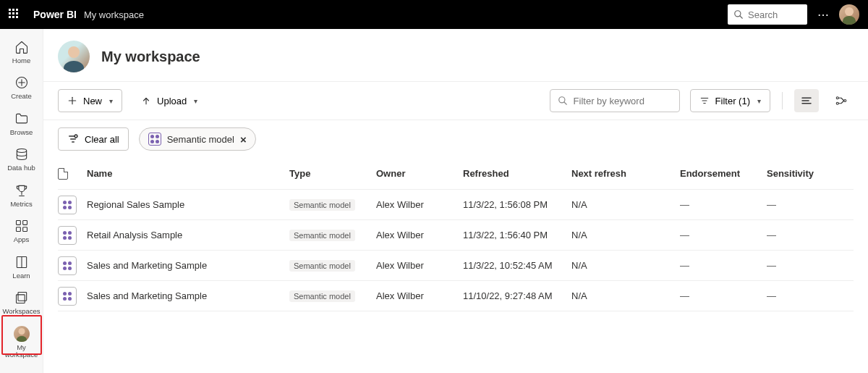 The width and height of the screenshot is (868, 373). I want to click on folder-icon, so click(22, 119).